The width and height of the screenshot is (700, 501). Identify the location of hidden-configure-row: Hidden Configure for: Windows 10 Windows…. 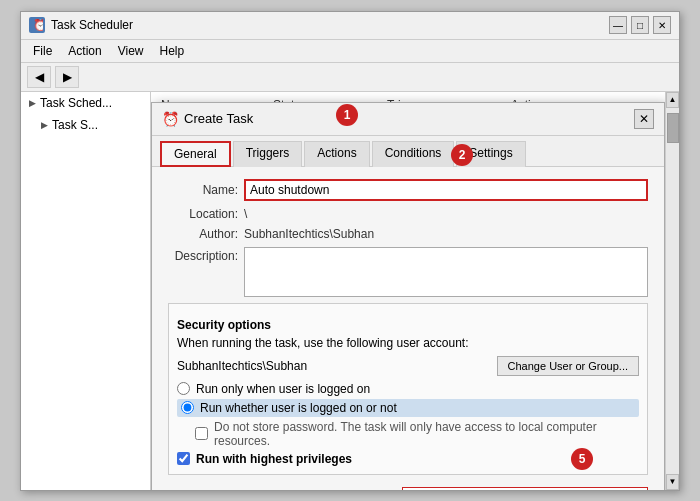
(408, 488).